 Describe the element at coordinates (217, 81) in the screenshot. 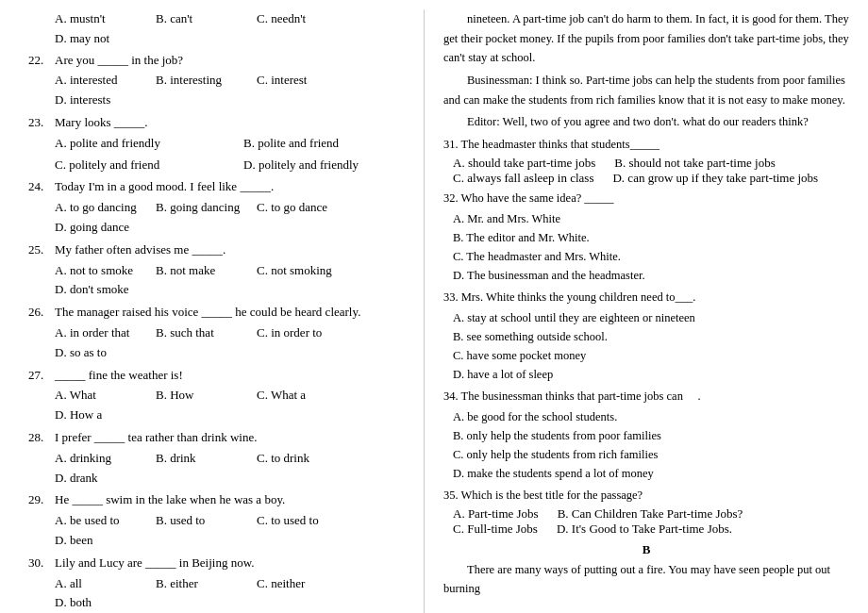

I see `question-22: 22. Are you _____ in the job? A. interes…` at that location.